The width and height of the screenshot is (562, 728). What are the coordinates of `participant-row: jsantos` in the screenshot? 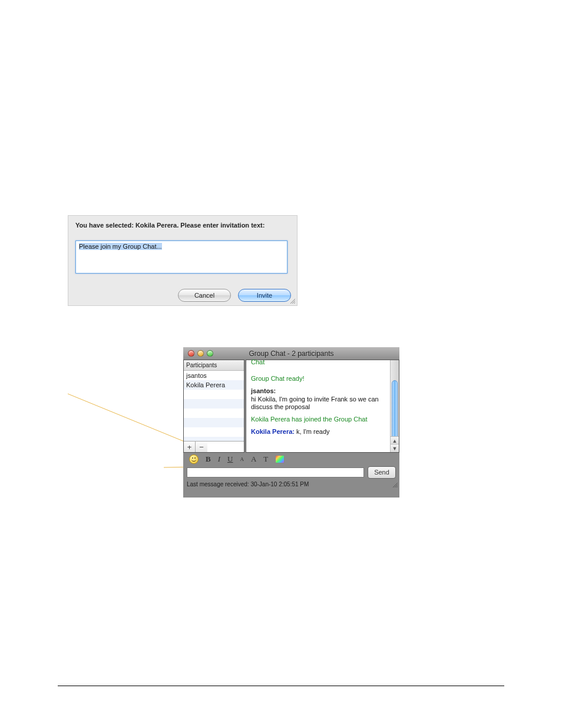 It's located at (214, 375).